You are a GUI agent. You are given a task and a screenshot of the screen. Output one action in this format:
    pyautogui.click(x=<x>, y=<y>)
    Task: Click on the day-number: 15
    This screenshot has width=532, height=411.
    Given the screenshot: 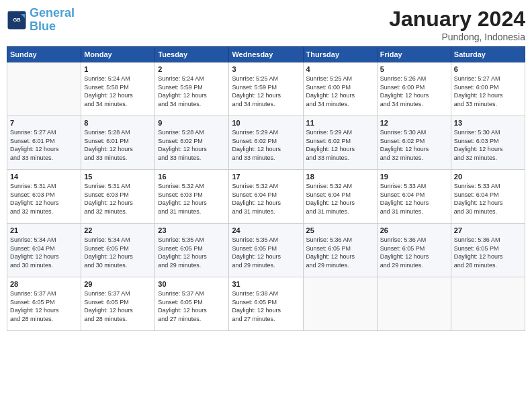 What is the action you would take?
    pyautogui.click(x=118, y=177)
    